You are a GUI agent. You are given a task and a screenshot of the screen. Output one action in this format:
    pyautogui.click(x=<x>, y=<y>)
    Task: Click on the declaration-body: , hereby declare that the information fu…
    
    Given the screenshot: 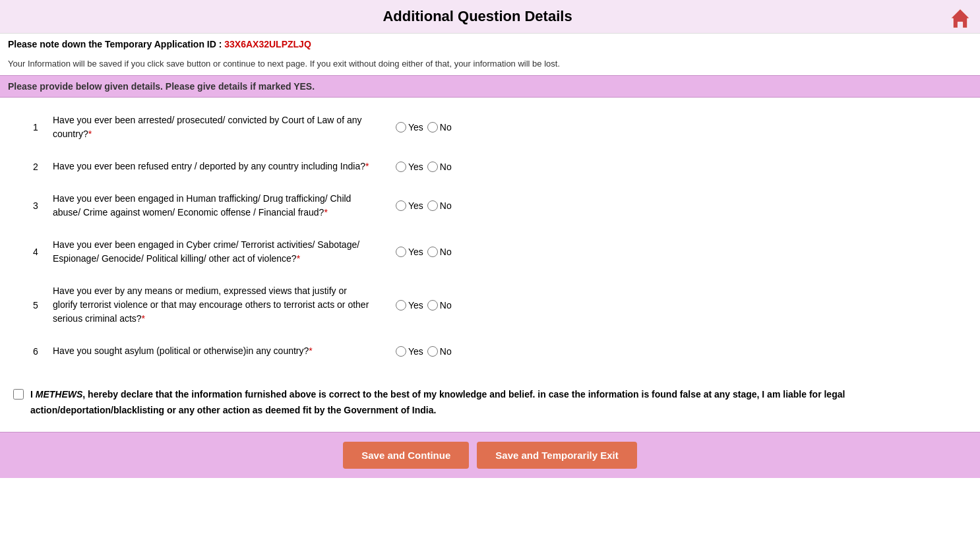 What is the action you would take?
    pyautogui.click(x=438, y=402)
    